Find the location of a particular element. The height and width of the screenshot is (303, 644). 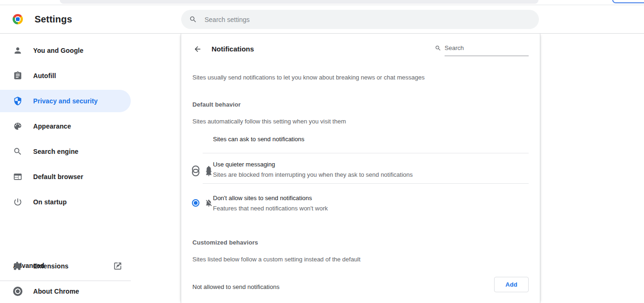

sidebar-item-about-chrome: About Chrome is located at coordinates (65, 291).